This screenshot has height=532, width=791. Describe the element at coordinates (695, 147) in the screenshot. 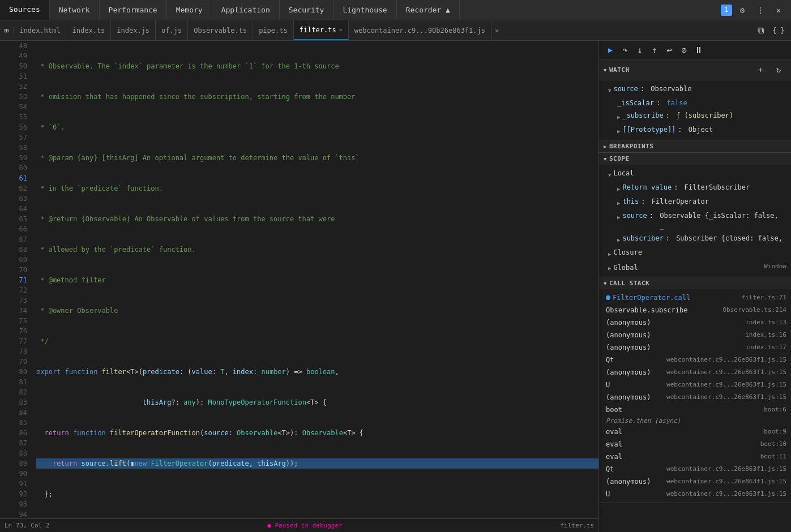

I see `breakpoints-section: Breakpoints` at that location.